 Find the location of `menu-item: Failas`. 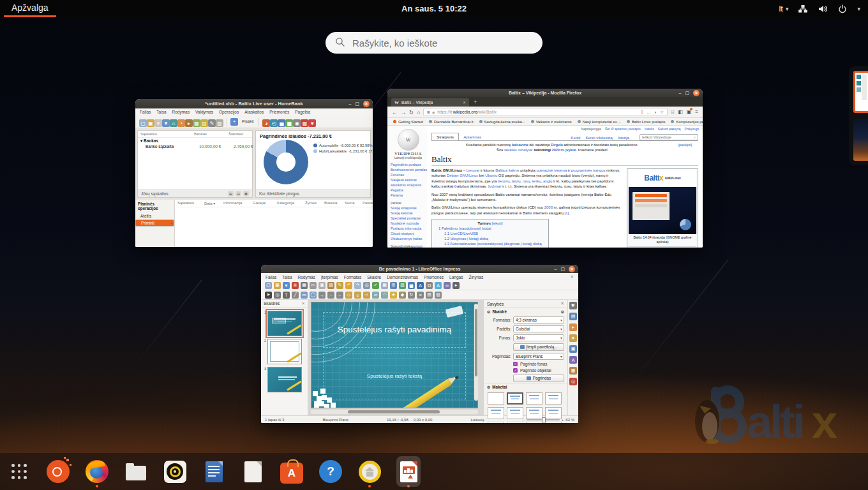

menu-item: Failas is located at coordinates (146, 112).